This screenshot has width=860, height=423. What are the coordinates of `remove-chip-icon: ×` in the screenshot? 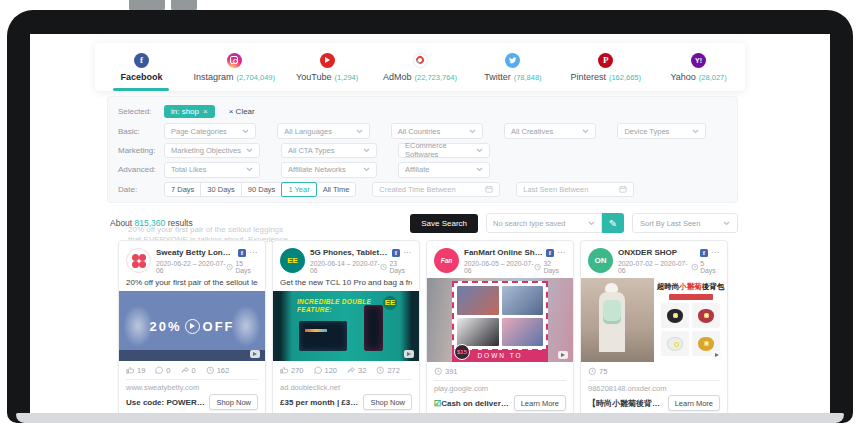 It's located at (206, 112).